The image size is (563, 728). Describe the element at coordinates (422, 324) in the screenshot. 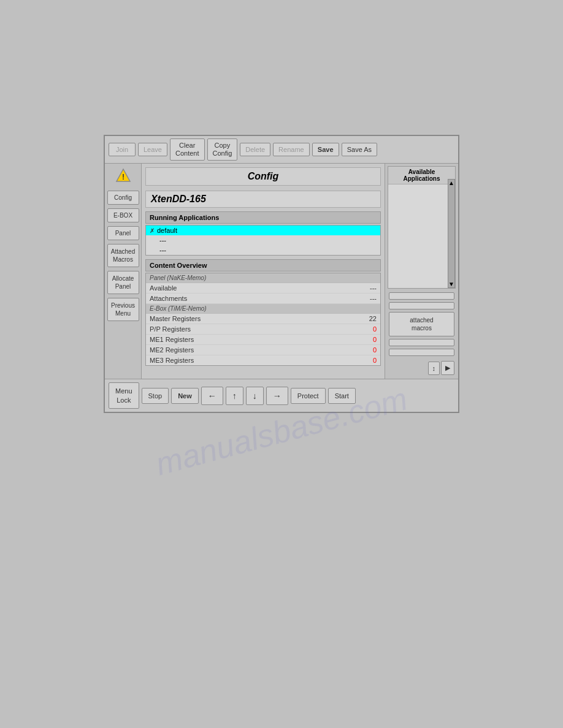

I see `attached-macros-right-button: attached macros` at that location.